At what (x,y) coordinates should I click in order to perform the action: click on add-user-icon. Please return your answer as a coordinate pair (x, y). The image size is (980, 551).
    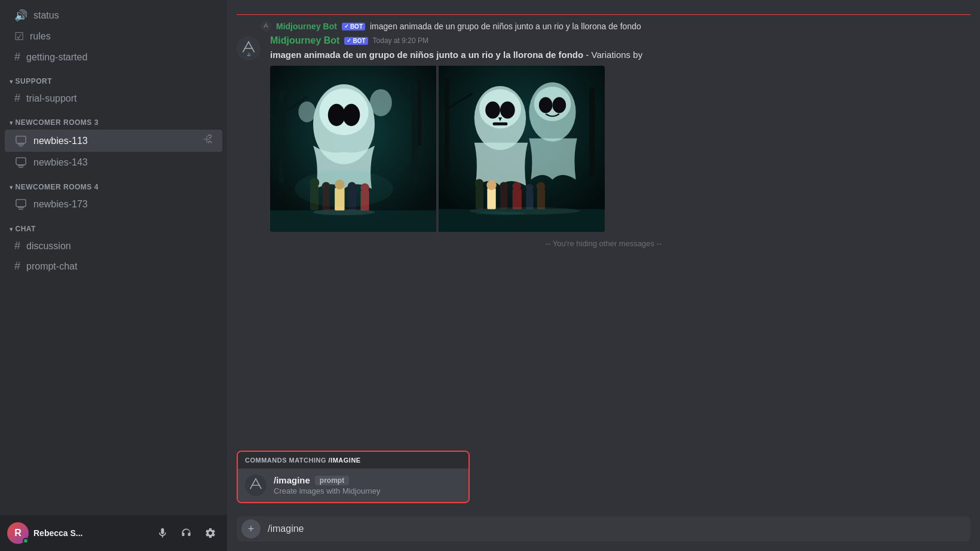
    Looking at the image, I should click on (207, 141).